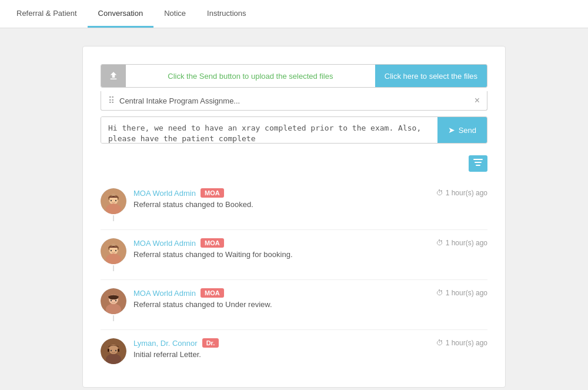 The height and width of the screenshot is (390, 588). What do you see at coordinates (310, 343) in the screenshot?
I see `conv-header: Lyman, Dr. Connor Dr. ⏱ 1 hour(s) ago` at bounding box center [310, 343].